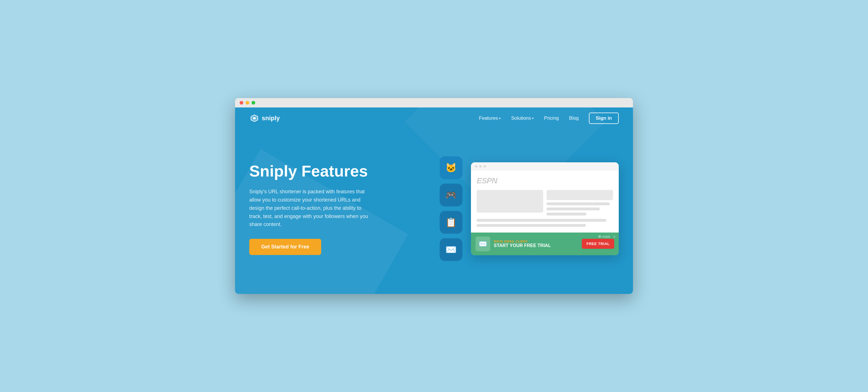 The width and height of the screenshot is (868, 392). What do you see at coordinates (285, 247) in the screenshot?
I see `get-started-button: Get Started for Free` at bounding box center [285, 247].